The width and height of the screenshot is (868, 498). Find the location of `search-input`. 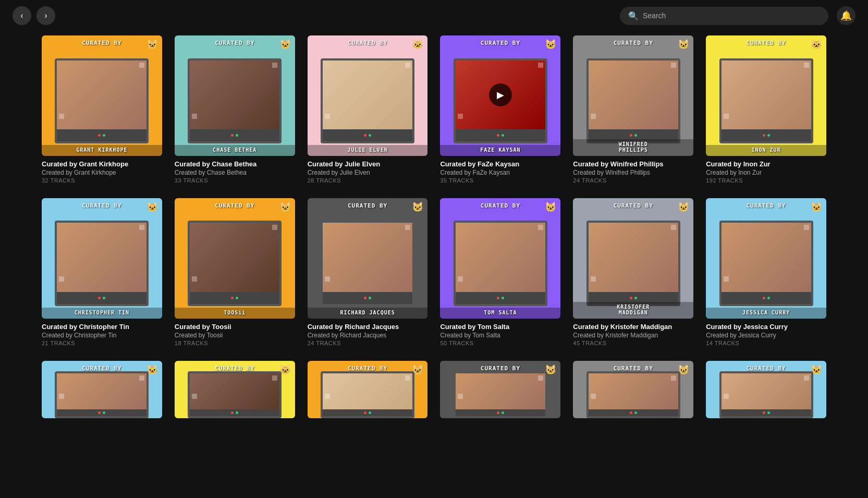

search-input is located at coordinates (731, 16).